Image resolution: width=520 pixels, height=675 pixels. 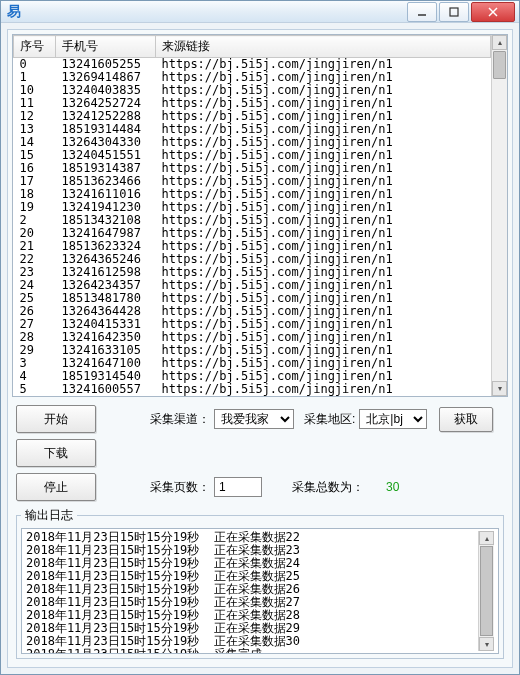 I want to click on pages-label: 采集页数：, so click(x=180, y=488).